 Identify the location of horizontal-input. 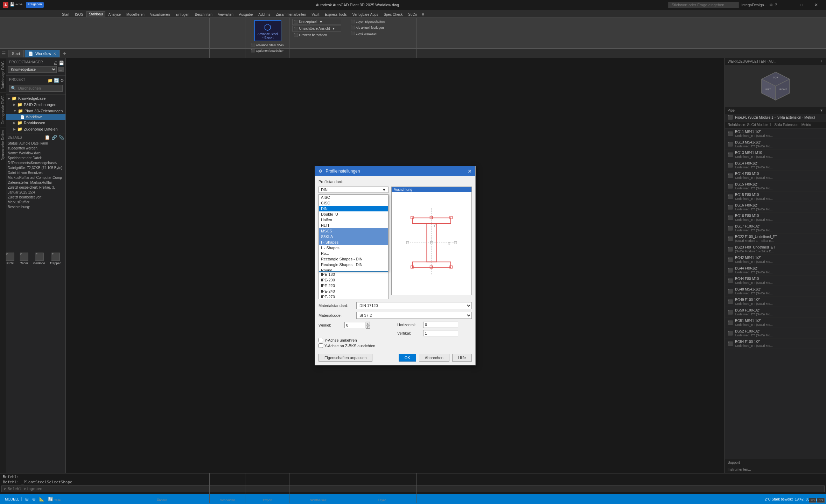
(441, 325).